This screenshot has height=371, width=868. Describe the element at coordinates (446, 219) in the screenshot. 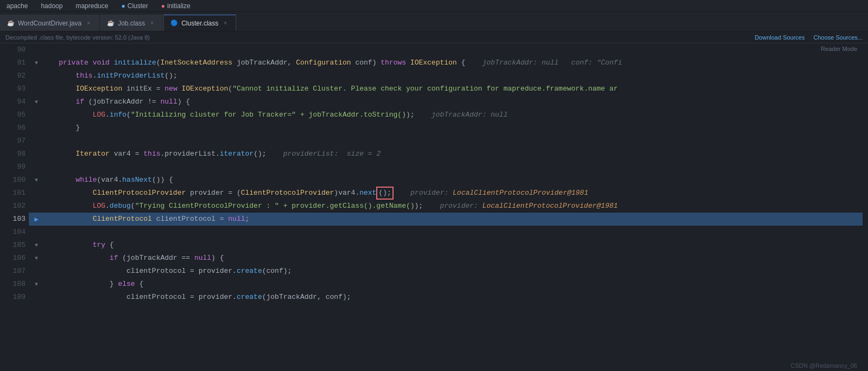

I see `code-line-103: ▶ ClientProtocol clientProtocol = null;` at that location.